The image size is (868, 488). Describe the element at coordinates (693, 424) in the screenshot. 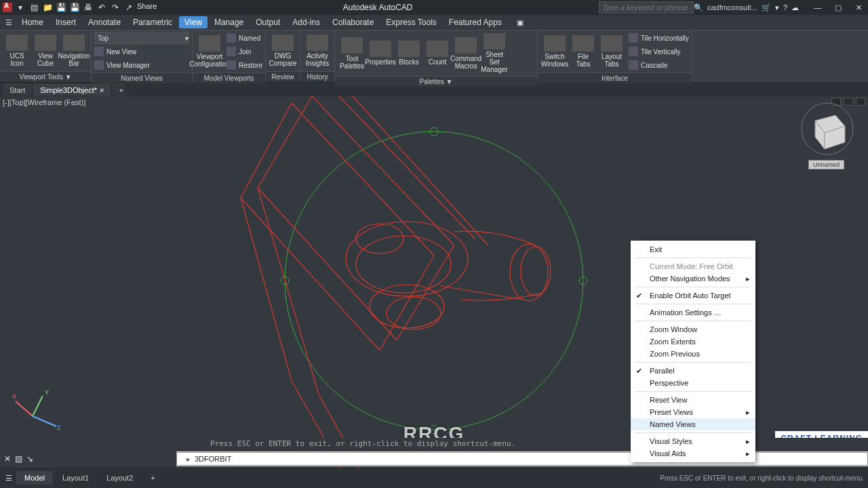

I see `ctx-named-views: Named Views` at that location.